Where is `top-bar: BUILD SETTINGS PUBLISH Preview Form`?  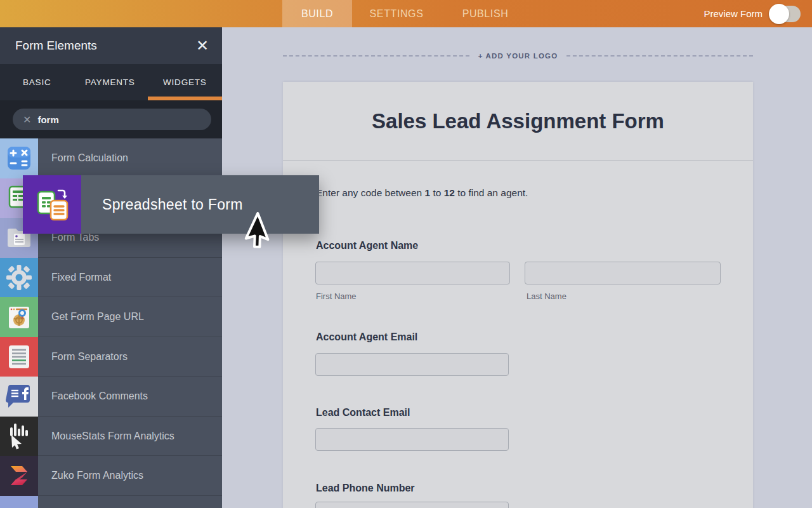
top-bar: BUILD SETTINGS PUBLISH Preview Form is located at coordinates (406, 14).